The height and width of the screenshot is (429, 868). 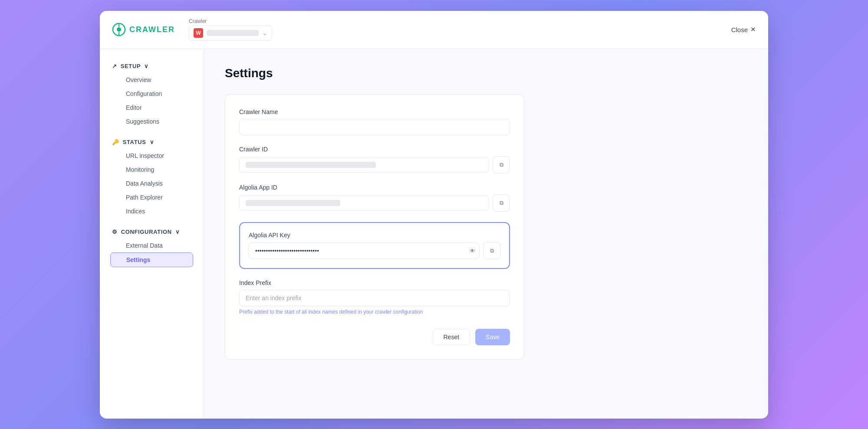 What do you see at coordinates (364, 251) in the screenshot?
I see `algolia-api-key-wrapper: 👁` at bounding box center [364, 251].